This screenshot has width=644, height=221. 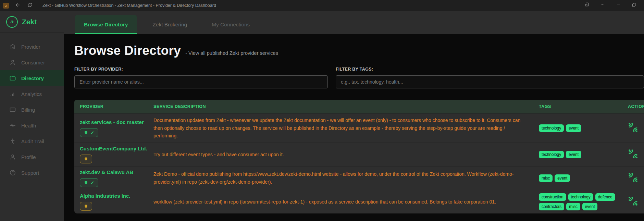 I want to click on provider-name: zekt services - doc master, so click(x=112, y=122).